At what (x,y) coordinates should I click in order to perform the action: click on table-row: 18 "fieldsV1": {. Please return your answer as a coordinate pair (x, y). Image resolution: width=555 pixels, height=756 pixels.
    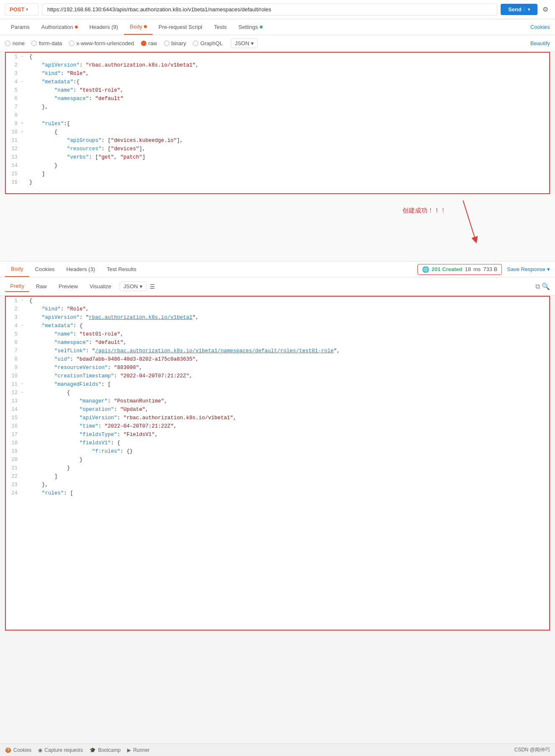
    Looking at the image, I should click on (278, 443).